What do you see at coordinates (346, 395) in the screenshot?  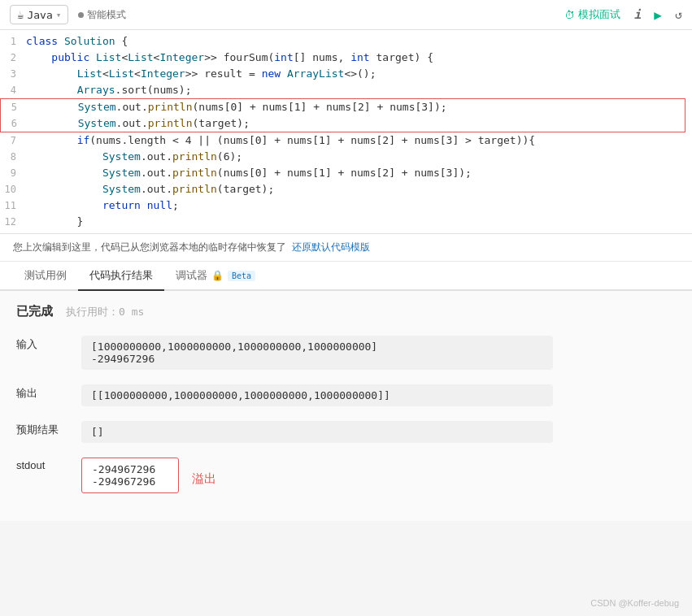 I see `result-row-1: 输出 [[1000000000,1000000000,1000000000,10…` at bounding box center [346, 395].